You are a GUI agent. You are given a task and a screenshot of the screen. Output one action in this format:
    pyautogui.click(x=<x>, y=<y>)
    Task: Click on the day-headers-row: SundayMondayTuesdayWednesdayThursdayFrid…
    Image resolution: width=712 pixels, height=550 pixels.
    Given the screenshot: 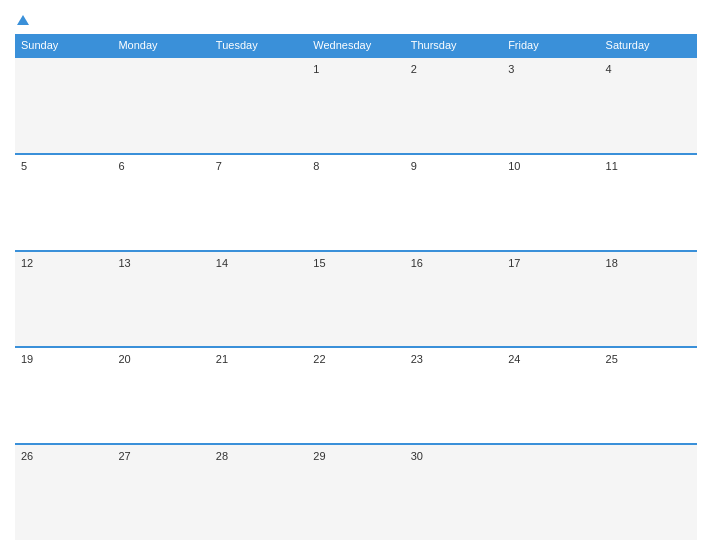 What is the action you would take?
    pyautogui.click(x=356, y=45)
    